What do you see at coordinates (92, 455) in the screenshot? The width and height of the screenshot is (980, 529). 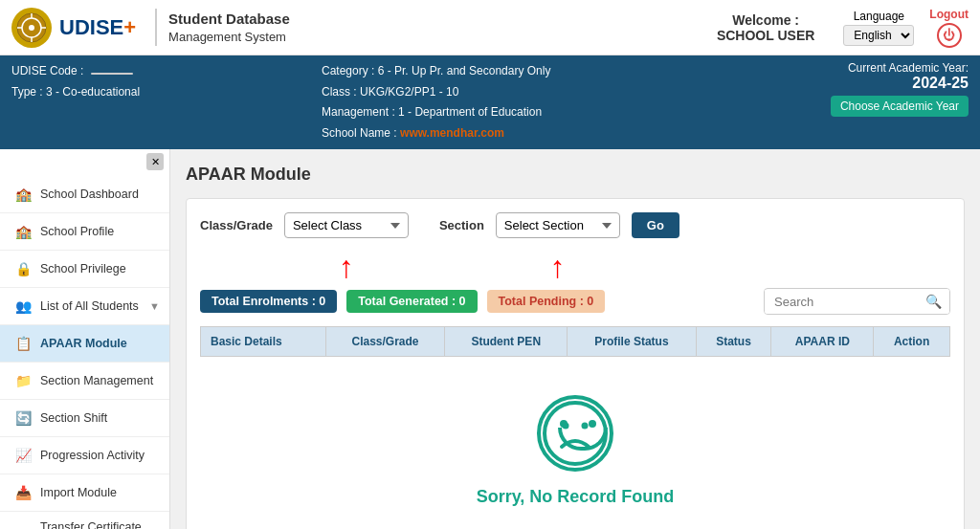 I see `sidebar-item-label: Progression Activity` at bounding box center [92, 455].